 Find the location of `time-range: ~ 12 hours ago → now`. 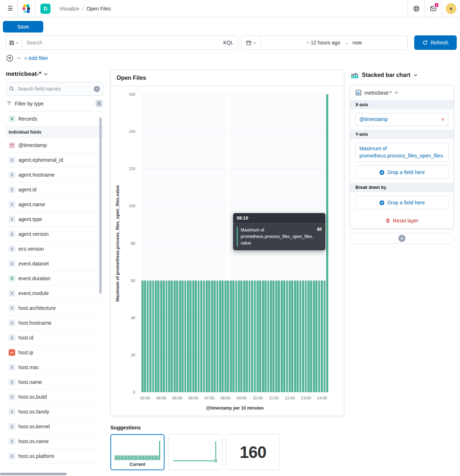

time-range: ~ 12 hours ago → now is located at coordinates (334, 43).